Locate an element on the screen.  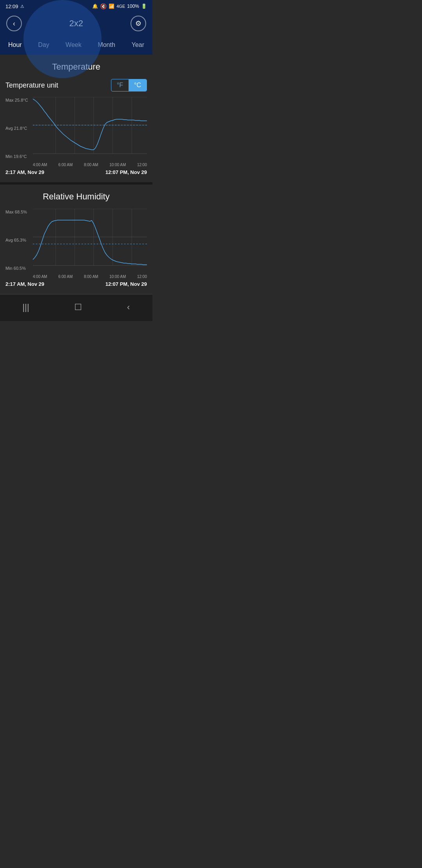
unit-label: Temperature unit is located at coordinates (32, 85).